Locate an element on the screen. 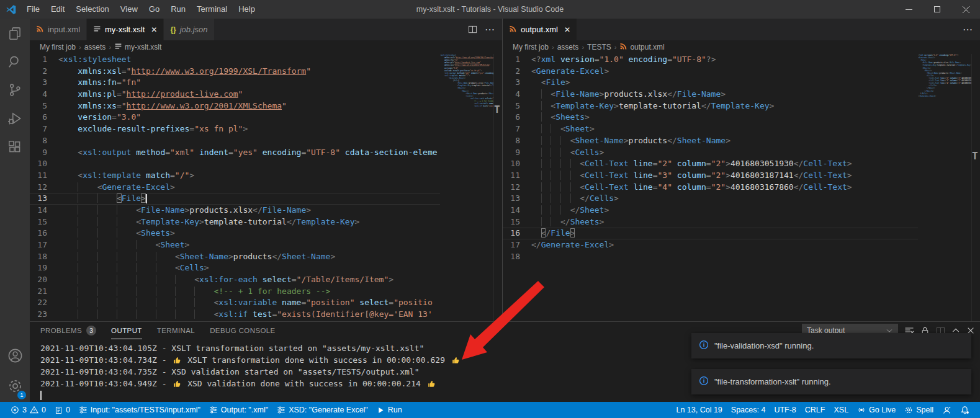 Image resolution: width=980 pixels, height=418 pixels. code-line: 14 </Sheet> is located at coordinates (710, 211).